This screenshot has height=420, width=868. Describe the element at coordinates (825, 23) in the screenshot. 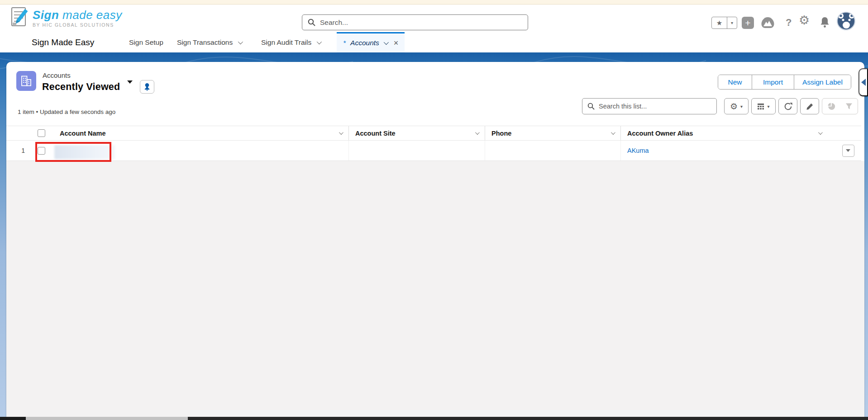

I see `notifications-bell-icon` at that location.